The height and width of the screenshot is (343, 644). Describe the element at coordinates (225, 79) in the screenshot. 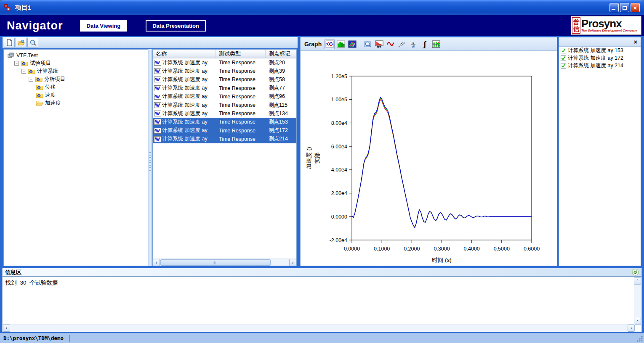

I see `table-row: 计算系统 加速度 ayTime Response测点58` at that location.